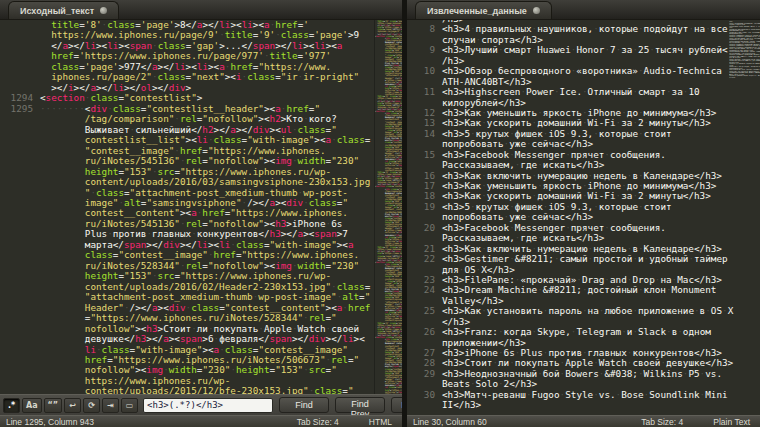 The width and height of the screenshot is (760, 427). Describe the element at coordinates (584, 29) in the screenshot. I see `code-row: 8<h3>4·правильных·наушников,·которые·под…` at that location.